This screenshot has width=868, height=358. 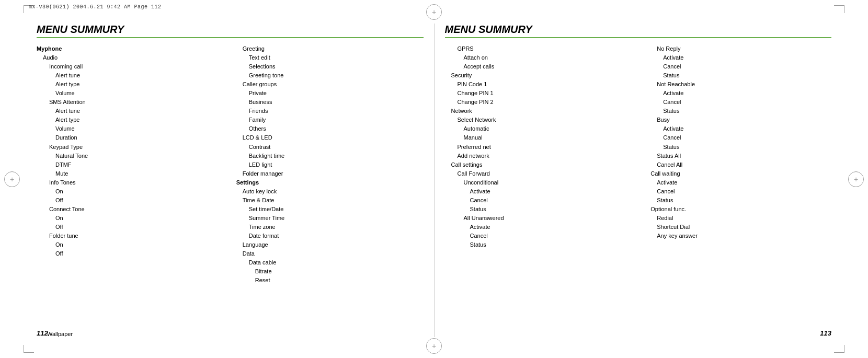 What do you see at coordinates (539, 174) in the screenshot?
I see `menu-item: Call Forward` at bounding box center [539, 174].